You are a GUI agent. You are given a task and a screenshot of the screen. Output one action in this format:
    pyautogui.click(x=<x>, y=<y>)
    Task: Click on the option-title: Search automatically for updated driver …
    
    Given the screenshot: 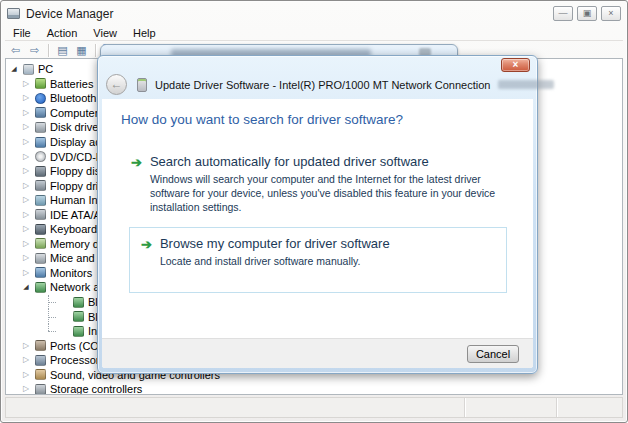 What is the action you would take?
    pyautogui.click(x=328, y=162)
    